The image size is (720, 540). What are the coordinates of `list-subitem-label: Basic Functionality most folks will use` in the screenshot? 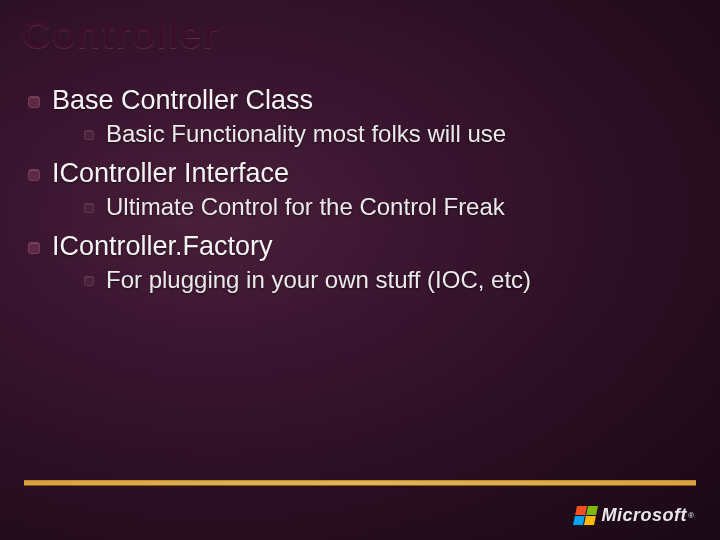 It's located at (306, 134).